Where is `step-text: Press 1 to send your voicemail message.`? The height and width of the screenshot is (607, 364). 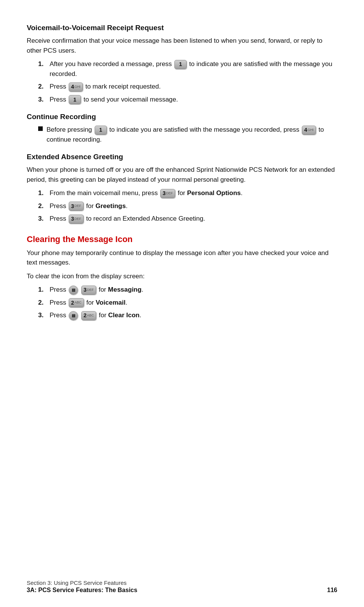 step-text: Press 1 to send your voicemail message. is located at coordinates (114, 100).